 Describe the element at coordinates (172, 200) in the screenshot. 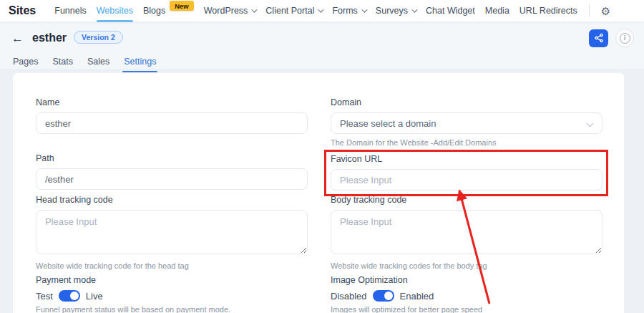

I see `head-tracking-label: Head tracking code` at that location.